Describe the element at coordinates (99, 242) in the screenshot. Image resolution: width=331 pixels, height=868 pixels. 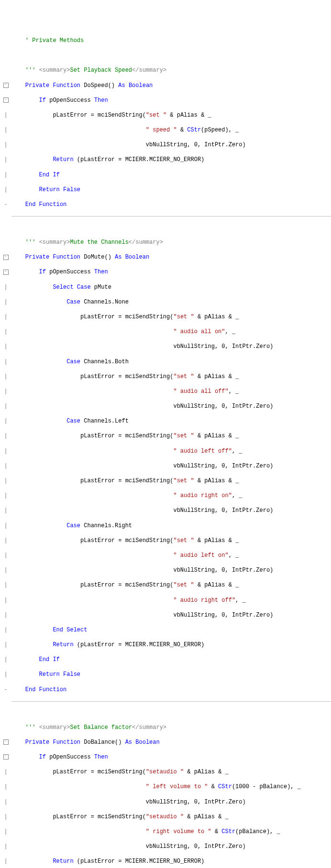
I see `summary-mute: Mute the Channels` at that location.